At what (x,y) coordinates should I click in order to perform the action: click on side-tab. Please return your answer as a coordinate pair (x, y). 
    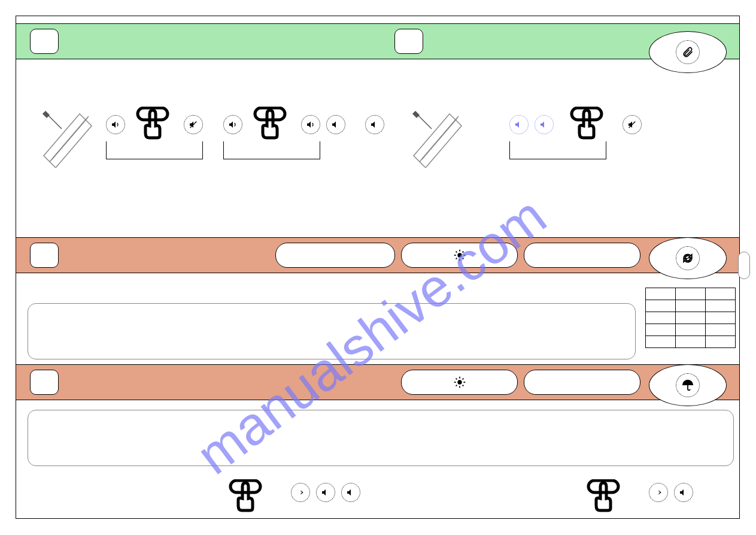
    Looking at the image, I should click on (744, 265).